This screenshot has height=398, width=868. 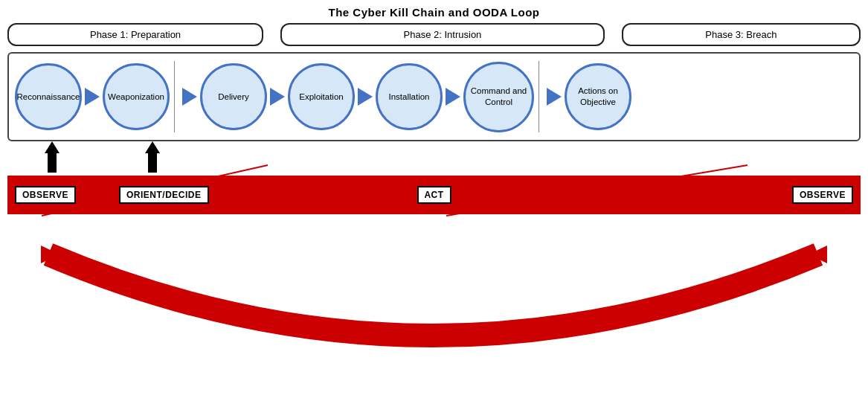 I want to click on page-title: The Cyber Kill Chain and OODA Loop, so click(x=434, y=12).